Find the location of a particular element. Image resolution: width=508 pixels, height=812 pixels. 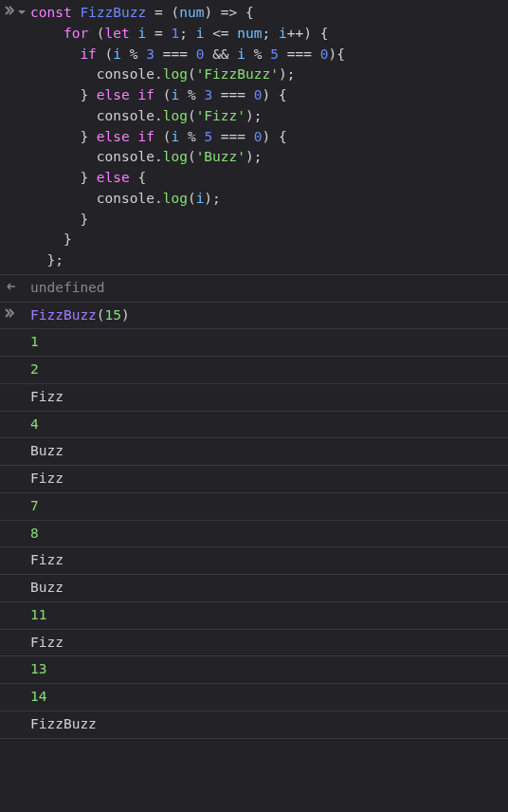

log-output: 8 is located at coordinates (34, 533).